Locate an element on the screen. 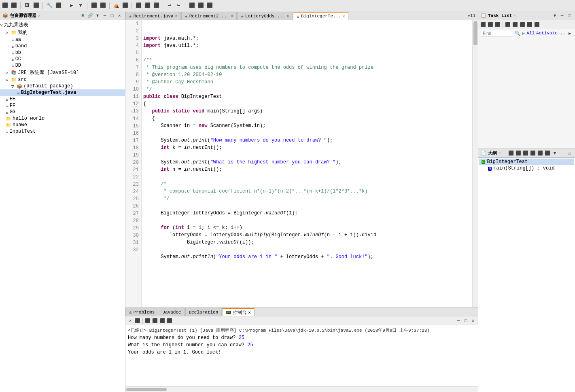  tree-item-DD: ☕DD is located at coordinates (62, 66).